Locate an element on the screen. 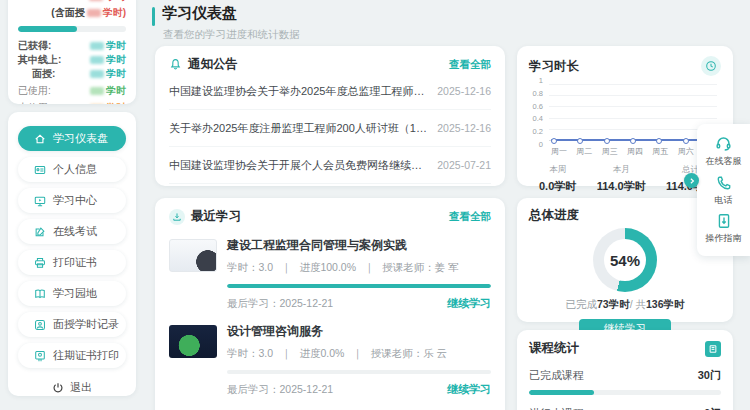 The width and height of the screenshot is (750, 410). guide-icon is located at coordinates (724, 221).